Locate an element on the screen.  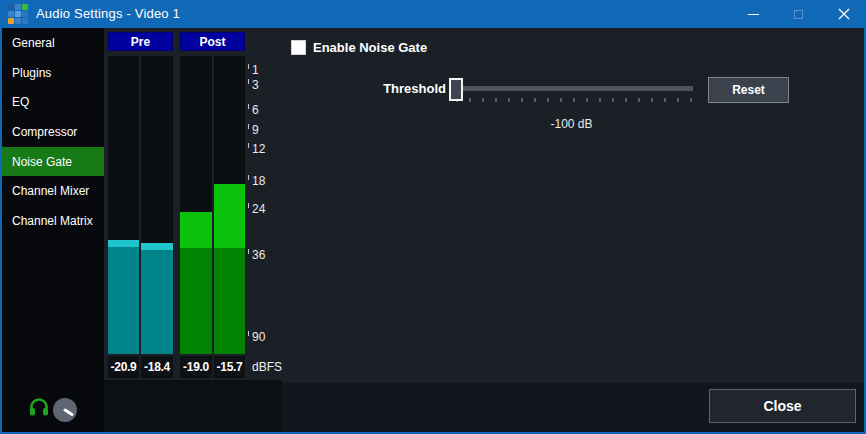
meter-reading-pre-left: -20.9 is located at coordinates (124, 367).